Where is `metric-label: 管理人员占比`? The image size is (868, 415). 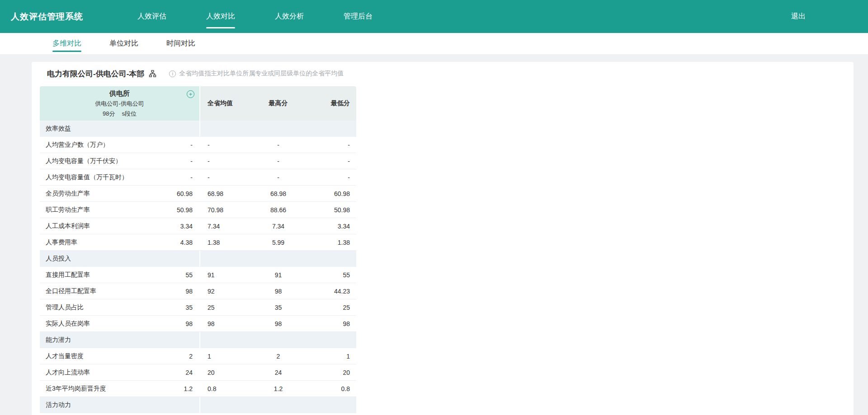 metric-label: 管理人员占比 is located at coordinates (65, 308).